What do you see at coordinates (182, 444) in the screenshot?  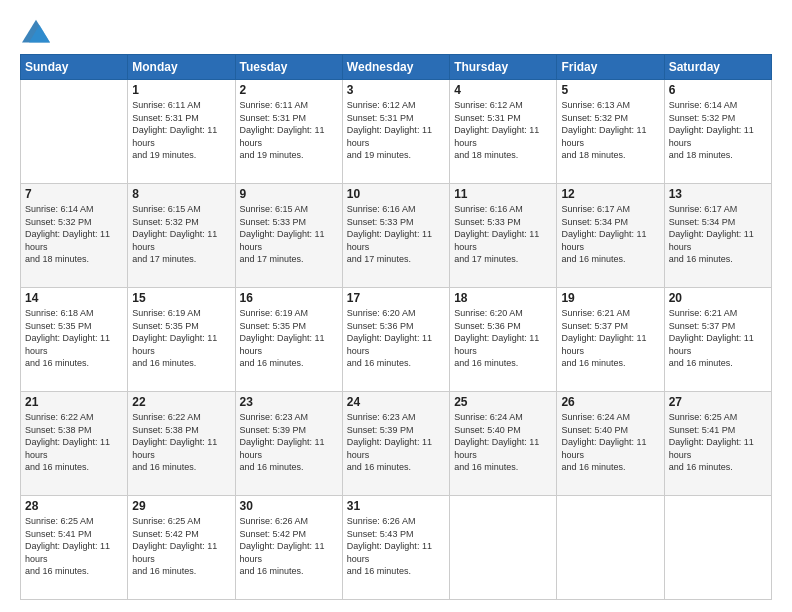 I see `calendar-cell: 22Sunrise: 6:22 AMSunset: 5:38 PMDayligh…` at bounding box center [182, 444].